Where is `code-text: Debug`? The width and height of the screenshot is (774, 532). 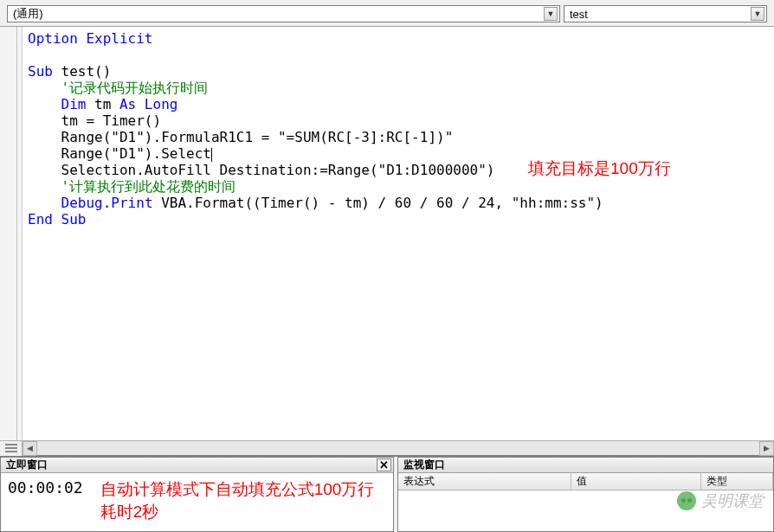
code-text: Debug is located at coordinates (82, 202).